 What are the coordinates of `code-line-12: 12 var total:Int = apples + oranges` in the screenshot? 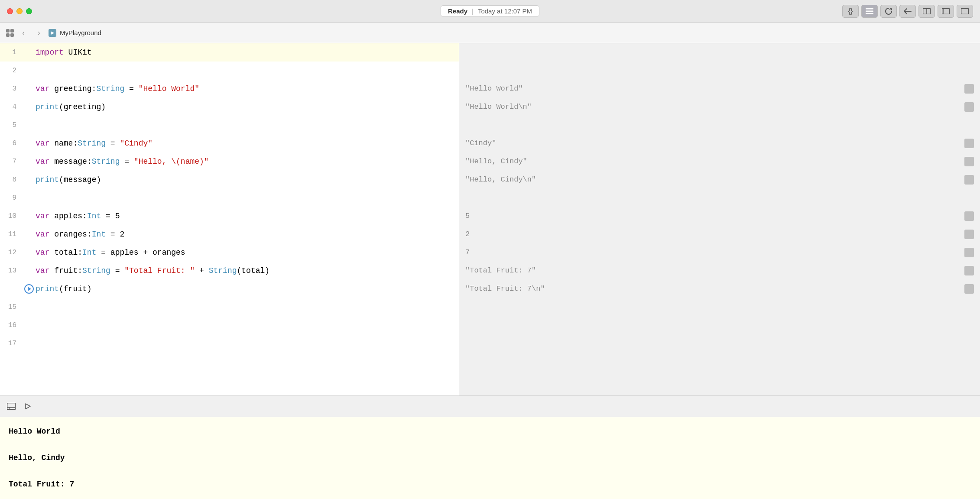 It's located at (230, 253).